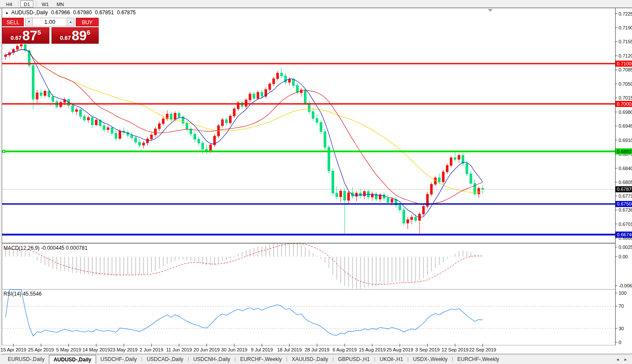 The image size is (632, 364). What do you see at coordinates (119, 359) in the screenshot?
I see `tab-usdchf-daily: USDCHF-,Daily` at bounding box center [119, 359].